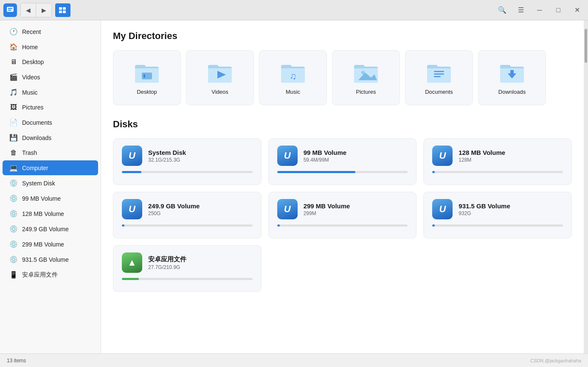 The image size is (588, 367). Describe the element at coordinates (45, 260) in the screenshot. I see `sidebar-label-931gb: 931.5 GB Volume` at that location.